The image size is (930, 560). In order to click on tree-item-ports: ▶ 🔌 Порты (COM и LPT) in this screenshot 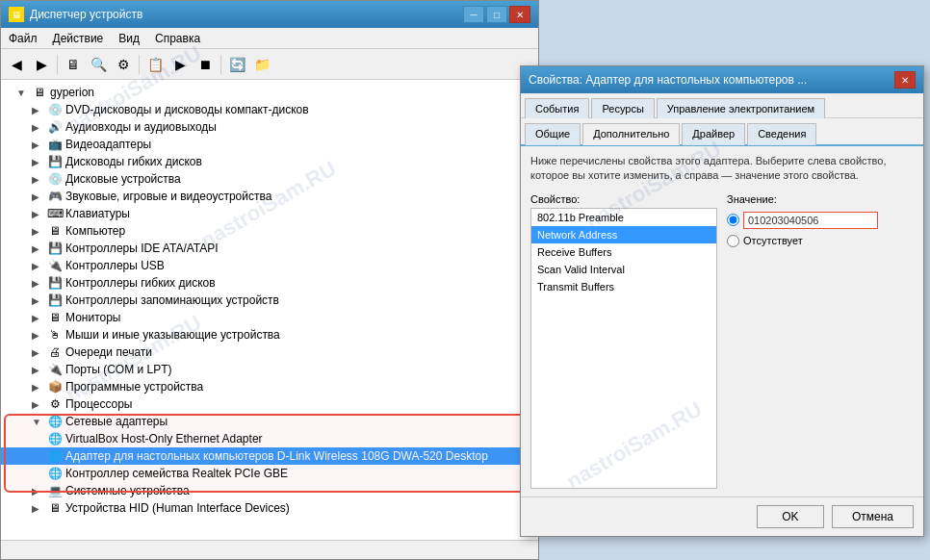, I will do `click(270, 369)`.